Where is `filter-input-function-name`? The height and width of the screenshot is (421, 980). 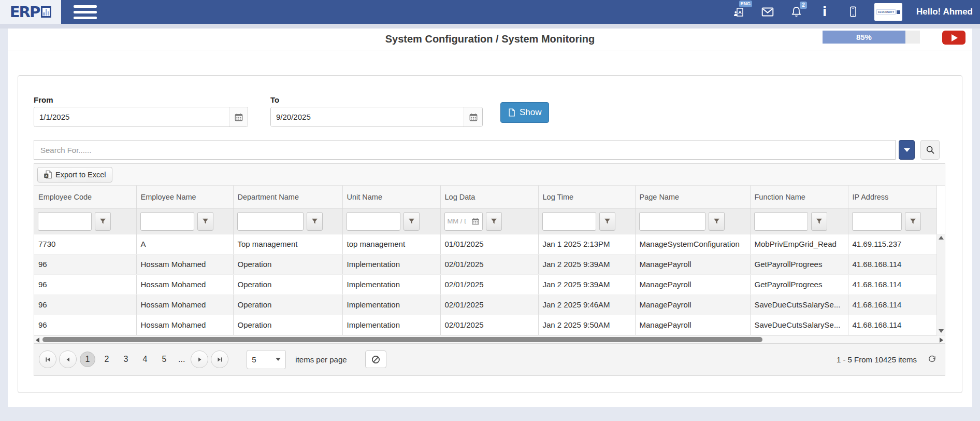 filter-input-function-name is located at coordinates (781, 221).